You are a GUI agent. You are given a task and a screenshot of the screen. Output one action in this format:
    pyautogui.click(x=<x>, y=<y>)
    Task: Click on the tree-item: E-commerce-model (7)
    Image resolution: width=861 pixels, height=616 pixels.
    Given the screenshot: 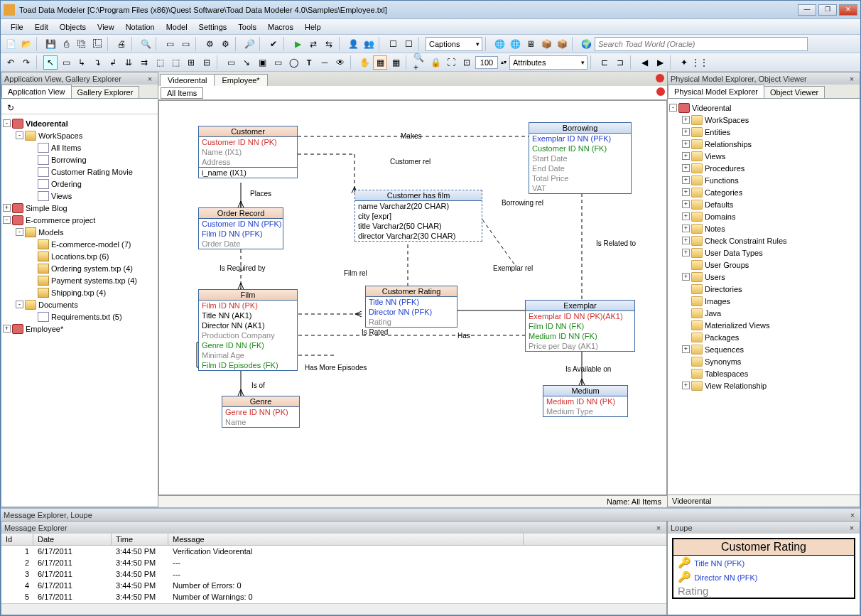 What is the action you would take?
    pyautogui.click(x=80, y=244)
    